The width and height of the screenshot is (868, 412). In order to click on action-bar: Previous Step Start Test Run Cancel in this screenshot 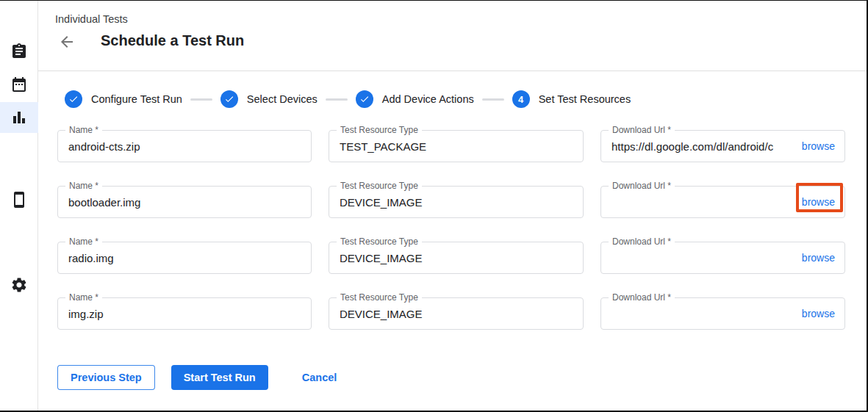, I will do `click(201, 377)`.